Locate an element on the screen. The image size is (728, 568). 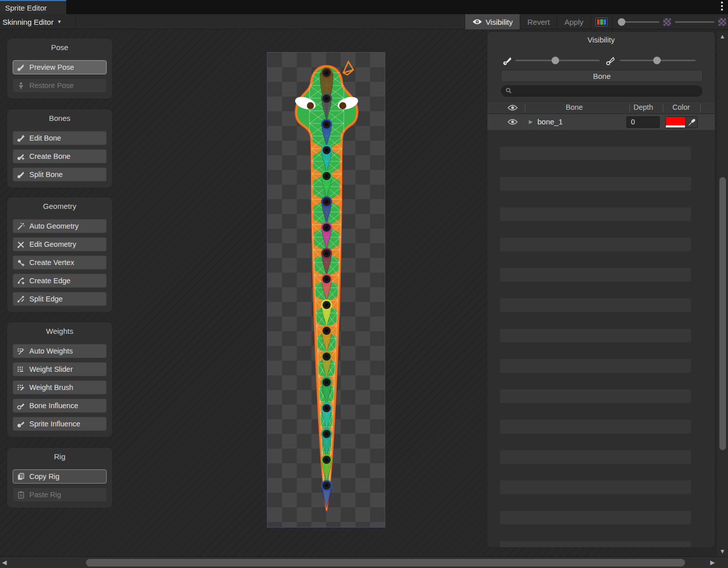
sprite-canvas is located at coordinates (326, 290).